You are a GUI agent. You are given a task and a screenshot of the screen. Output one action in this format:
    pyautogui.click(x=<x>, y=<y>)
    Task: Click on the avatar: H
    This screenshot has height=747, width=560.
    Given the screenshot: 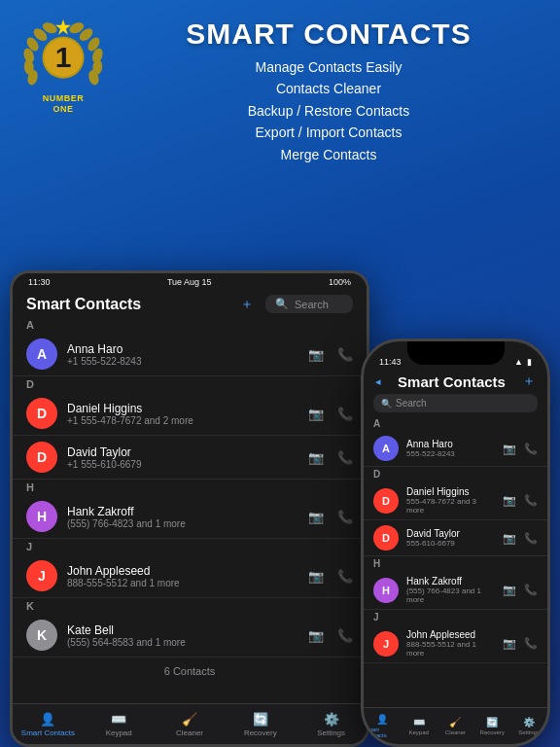 What is the action you would take?
    pyautogui.click(x=386, y=590)
    